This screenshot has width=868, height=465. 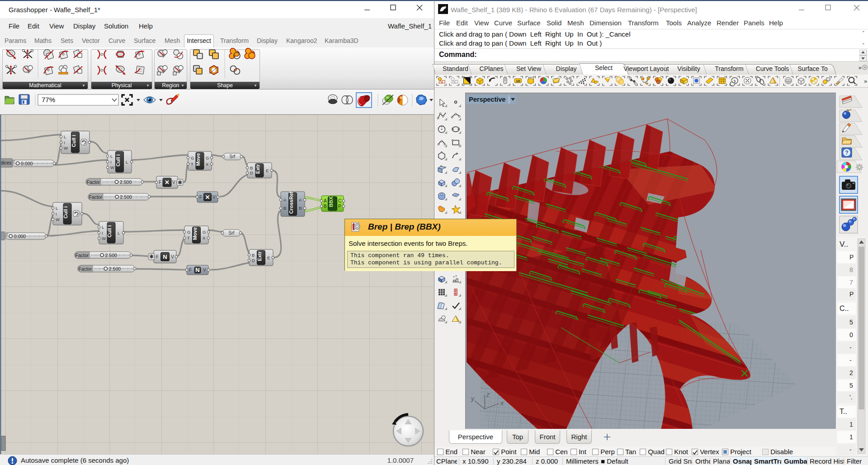 I want to click on svg-text: 8, so click(x=851, y=270).